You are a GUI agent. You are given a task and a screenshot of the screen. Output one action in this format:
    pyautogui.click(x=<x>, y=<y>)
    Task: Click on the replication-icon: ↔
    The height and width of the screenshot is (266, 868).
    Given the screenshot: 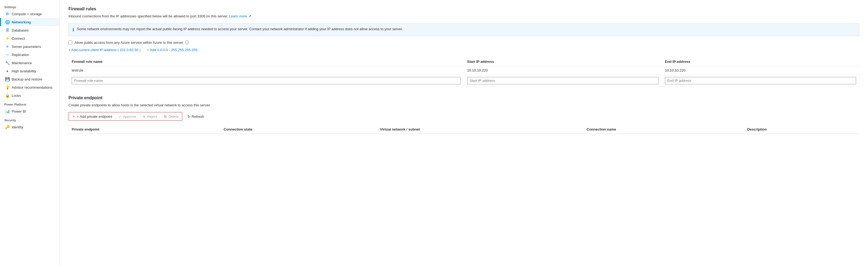 What is the action you would take?
    pyautogui.click(x=7, y=55)
    